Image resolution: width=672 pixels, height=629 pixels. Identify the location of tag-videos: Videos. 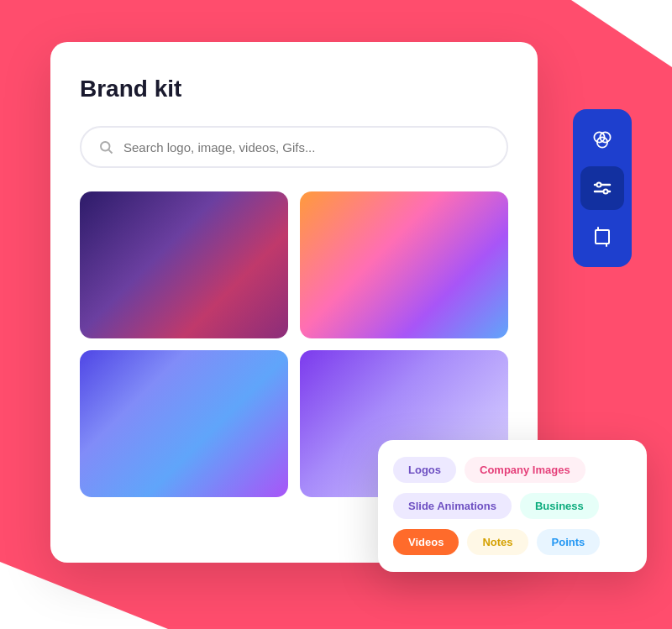
(426, 543).